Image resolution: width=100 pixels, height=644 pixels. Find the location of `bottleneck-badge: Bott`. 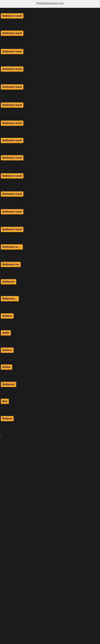

bottleneck-badge: Bott is located at coordinates (5, 402).